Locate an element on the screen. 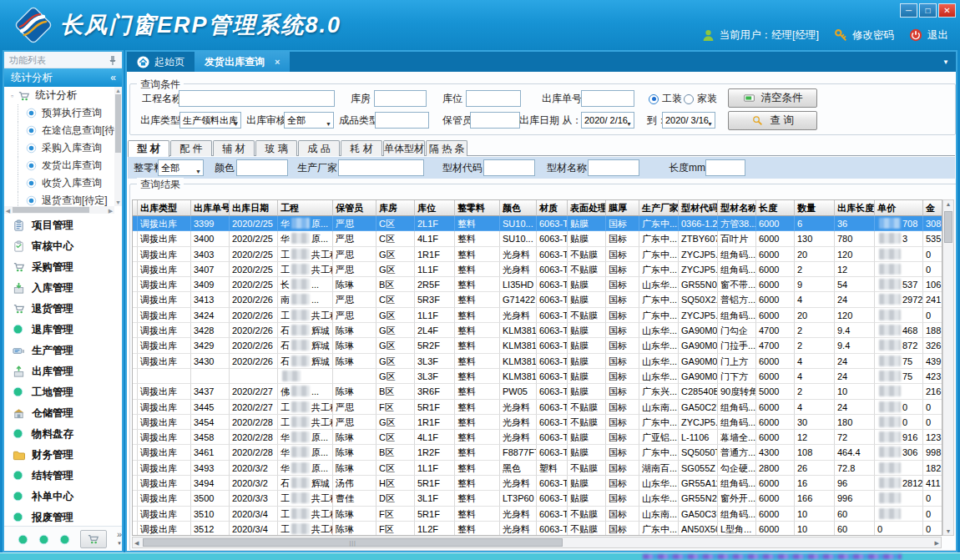 This screenshot has height=560, width=960. sidebar-module-仓储管理: 仓储管理 is located at coordinates (63, 414).